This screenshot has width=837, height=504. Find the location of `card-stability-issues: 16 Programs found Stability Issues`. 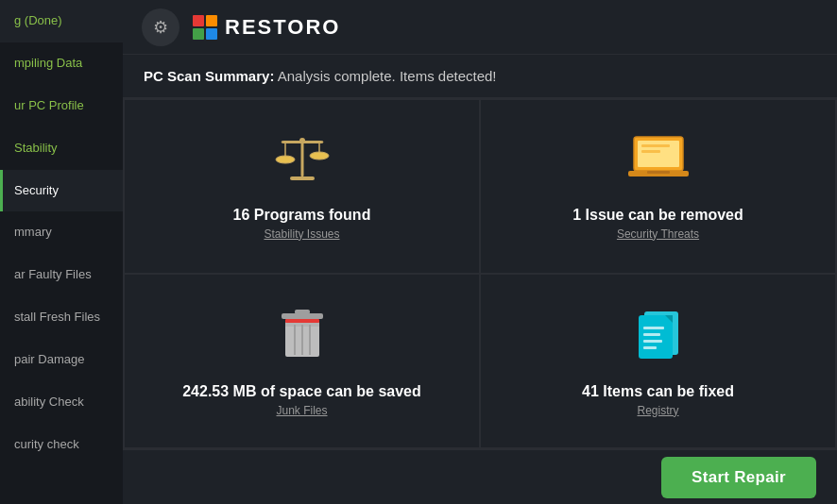

card-stability-issues: 16 Programs found Stability Issues is located at coordinates (302, 187).